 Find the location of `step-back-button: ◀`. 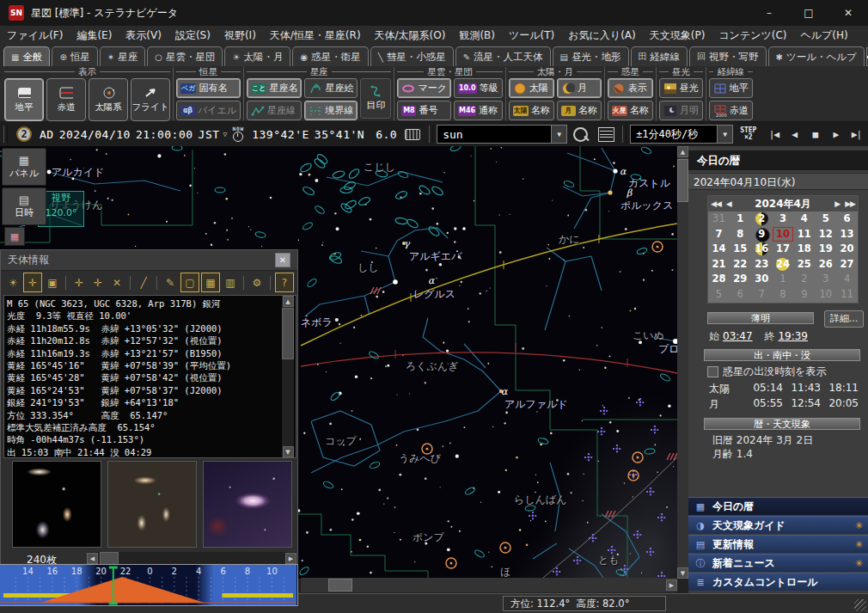

step-back-button: ◀ is located at coordinates (794, 134).